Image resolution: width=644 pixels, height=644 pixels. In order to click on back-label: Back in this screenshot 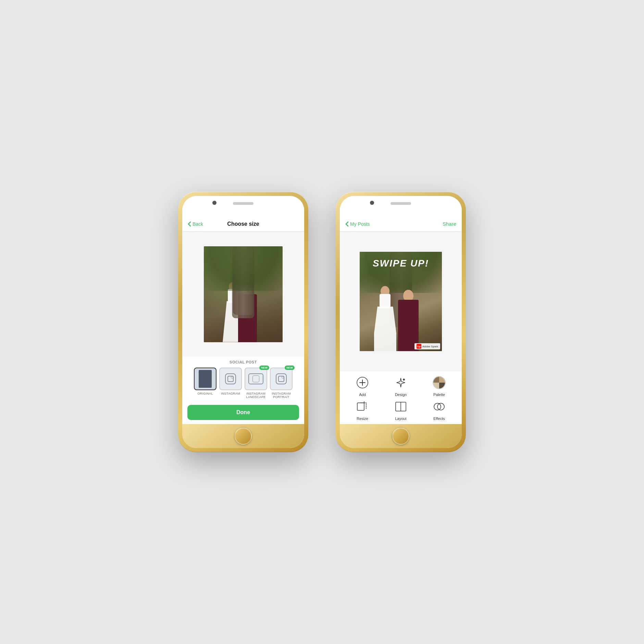, I will do `click(198, 224)`.